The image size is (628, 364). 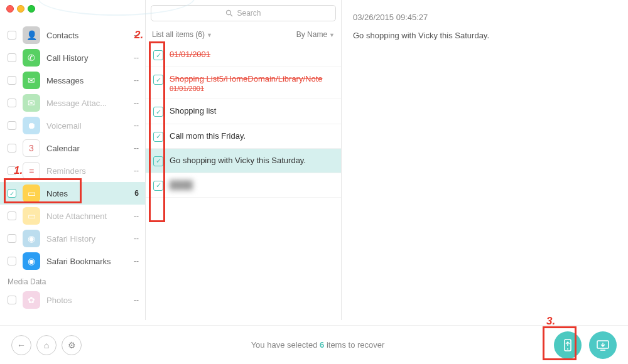 I want to click on sidebar-section-media: Media Data, so click(x=73, y=281).